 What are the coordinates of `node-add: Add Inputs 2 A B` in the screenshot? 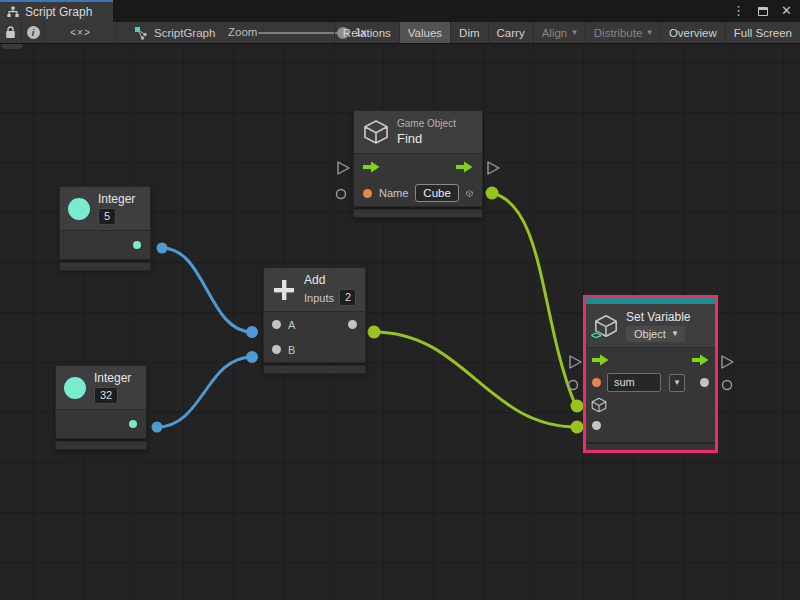 It's located at (314, 320).